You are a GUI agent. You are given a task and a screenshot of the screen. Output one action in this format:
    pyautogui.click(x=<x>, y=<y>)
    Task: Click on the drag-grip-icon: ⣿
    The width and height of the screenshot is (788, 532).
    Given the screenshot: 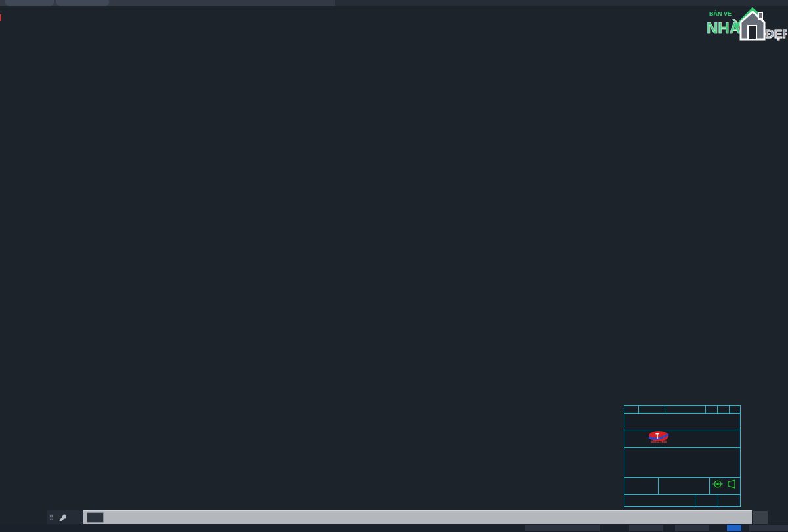 What is the action you would take?
    pyautogui.click(x=51, y=518)
    